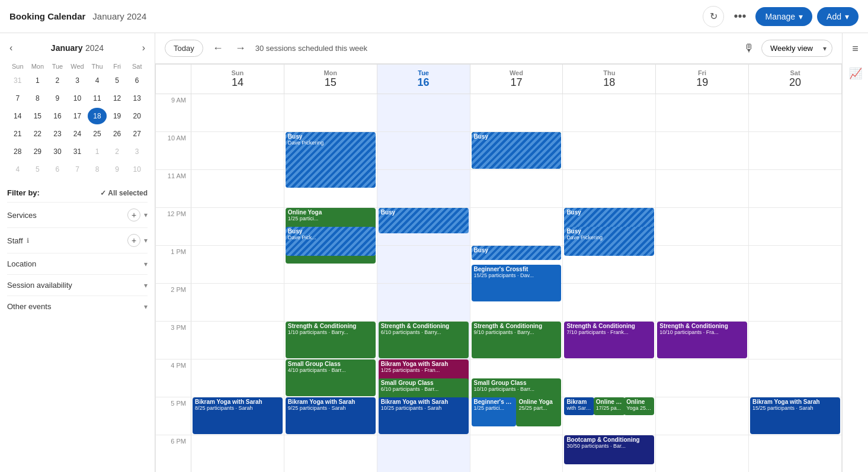 This screenshot has height=472, width=868. Describe the element at coordinates (77, 214) in the screenshot. I see `filter-services: Services + ▾` at that location.